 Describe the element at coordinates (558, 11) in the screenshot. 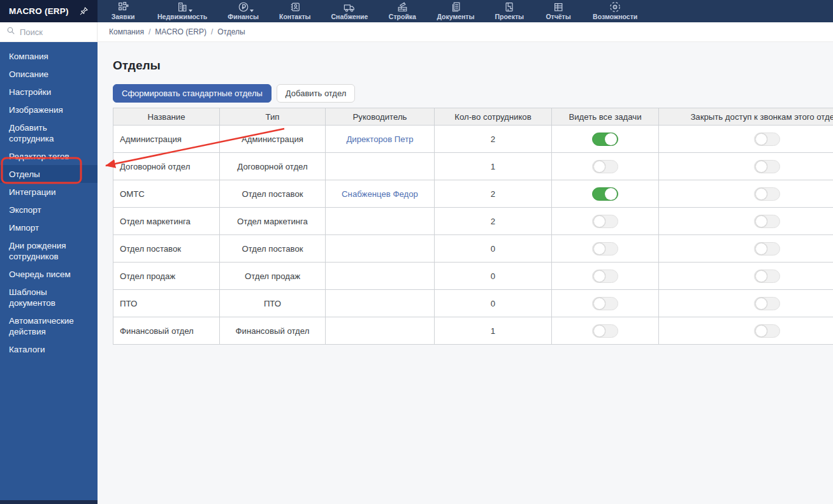

I see `nav-item-reports: Отчёты` at that location.